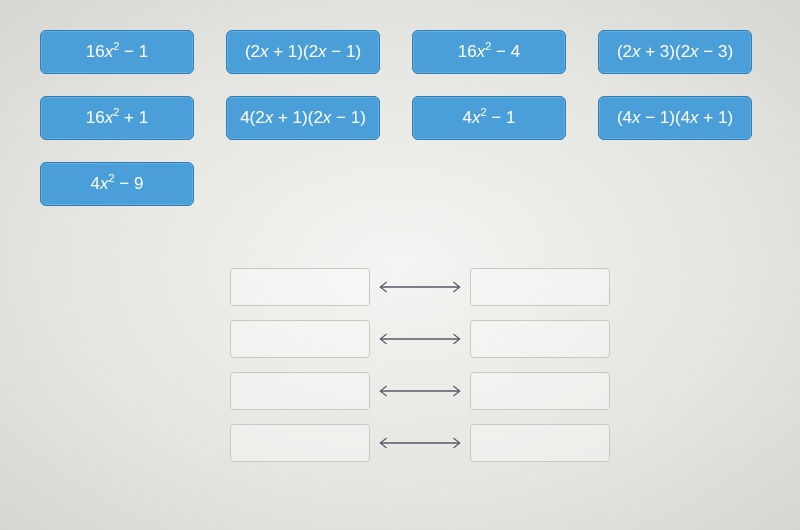 This screenshot has height=530, width=800. Describe the element at coordinates (675, 118) in the screenshot. I see `expression-text: (4x − 1)(4x + 1)` at that location.